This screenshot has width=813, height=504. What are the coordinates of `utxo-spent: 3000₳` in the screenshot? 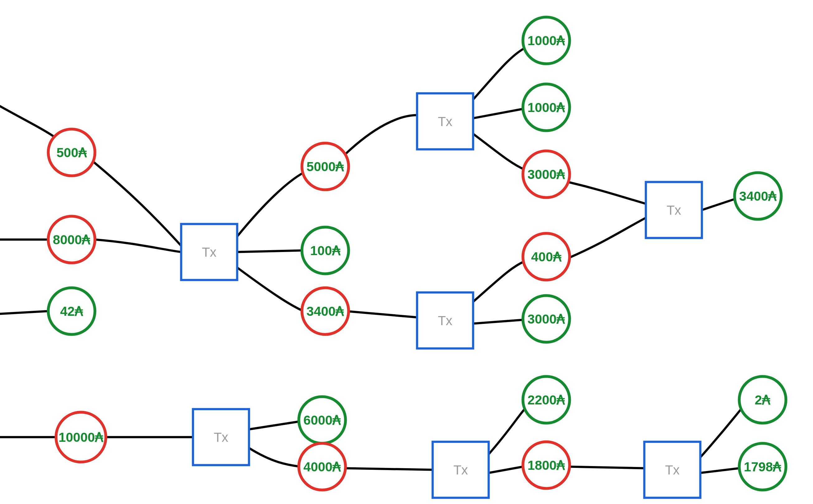 It's located at (546, 174).